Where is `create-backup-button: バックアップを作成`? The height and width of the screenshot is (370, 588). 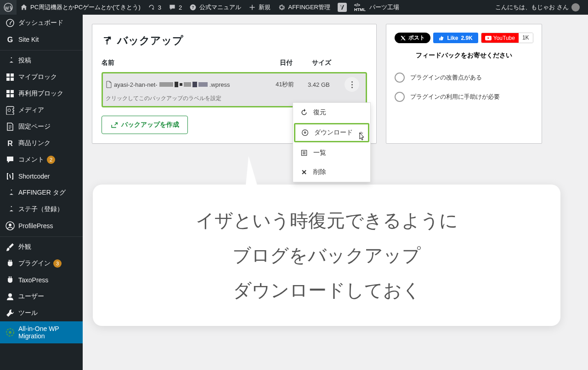 create-backup-button: バックアップを作成 is located at coordinates (145, 125).